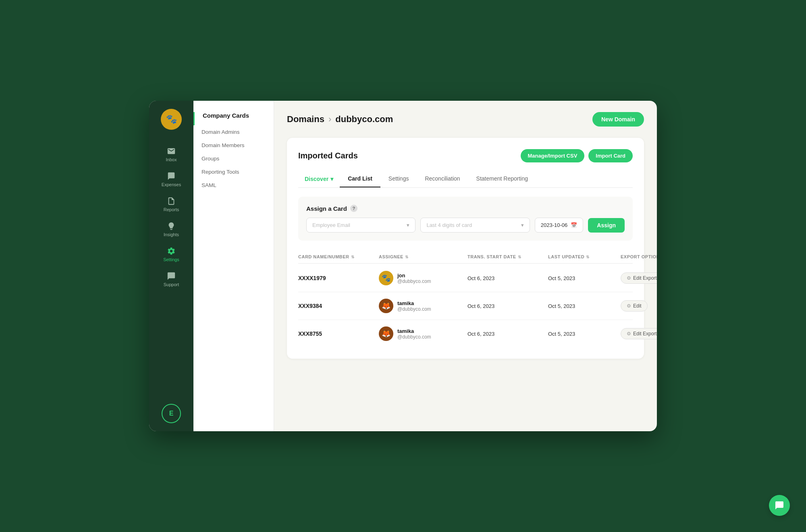  I want to click on tabs: Discover ▾ Card List Settings Reconcilia…, so click(465, 180).